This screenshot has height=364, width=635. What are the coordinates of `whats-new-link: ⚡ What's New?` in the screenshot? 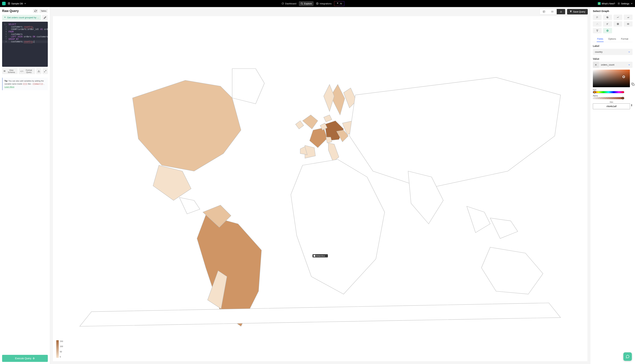 It's located at (606, 4).